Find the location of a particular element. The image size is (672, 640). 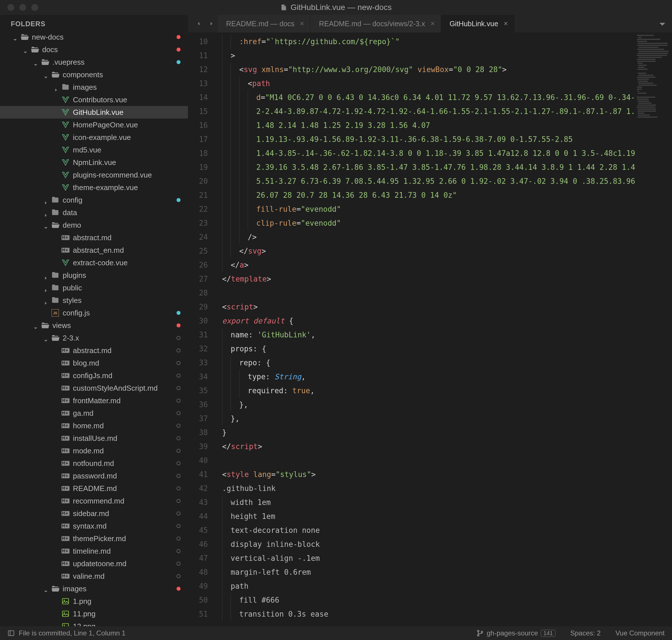

code-line: </template> is located at coordinates (425, 279).